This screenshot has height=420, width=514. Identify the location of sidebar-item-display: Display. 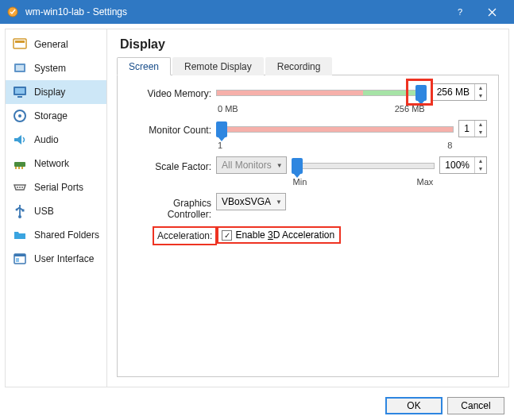
(56, 92).